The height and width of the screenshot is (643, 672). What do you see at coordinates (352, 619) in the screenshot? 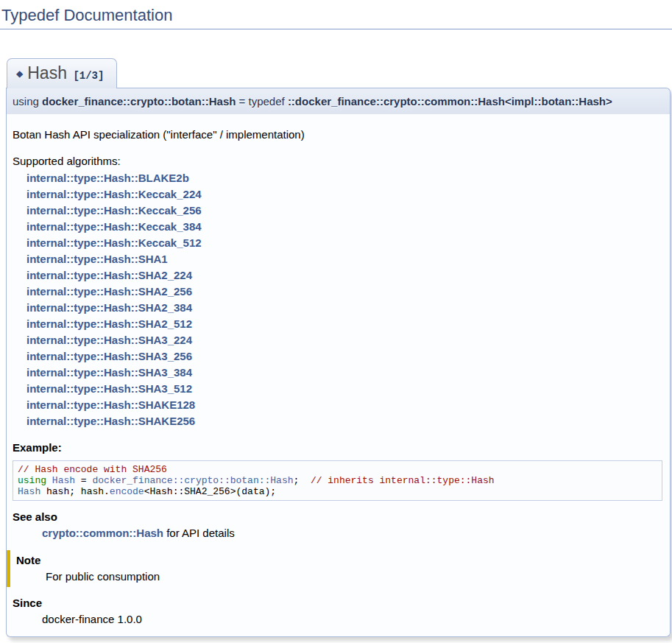
I see `since-text: docker-finance 1.0.0` at bounding box center [352, 619].